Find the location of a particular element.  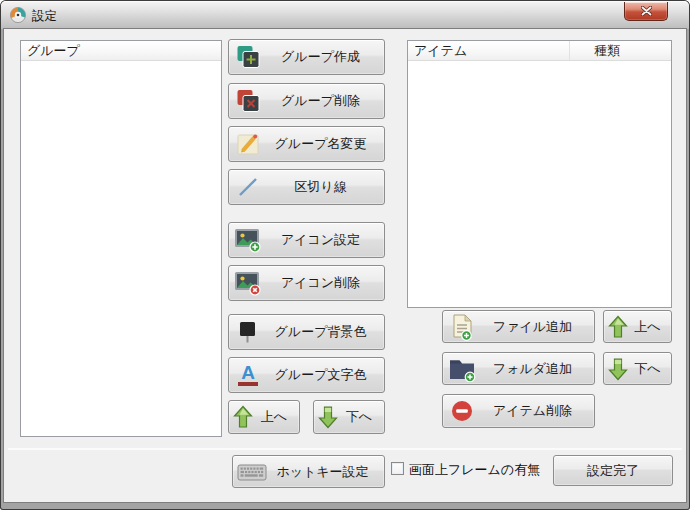

group-text-color-button: A グループ文字色 is located at coordinates (306, 375).